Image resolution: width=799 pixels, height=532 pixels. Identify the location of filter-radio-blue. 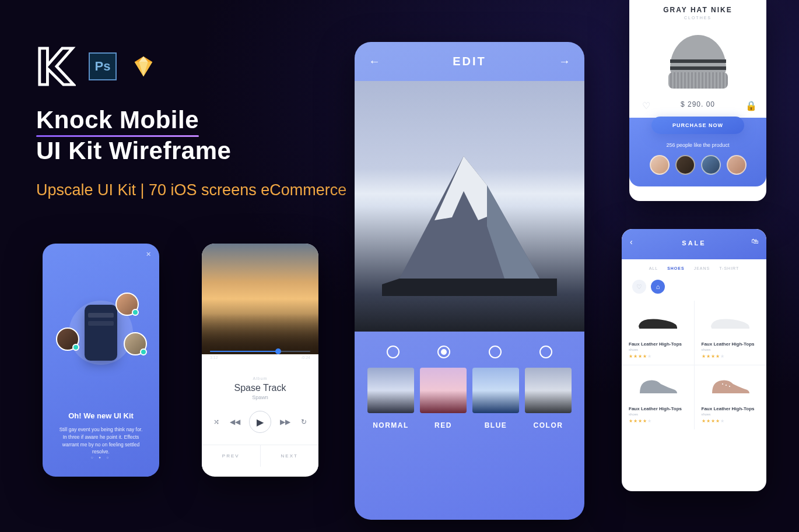
(495, 352).